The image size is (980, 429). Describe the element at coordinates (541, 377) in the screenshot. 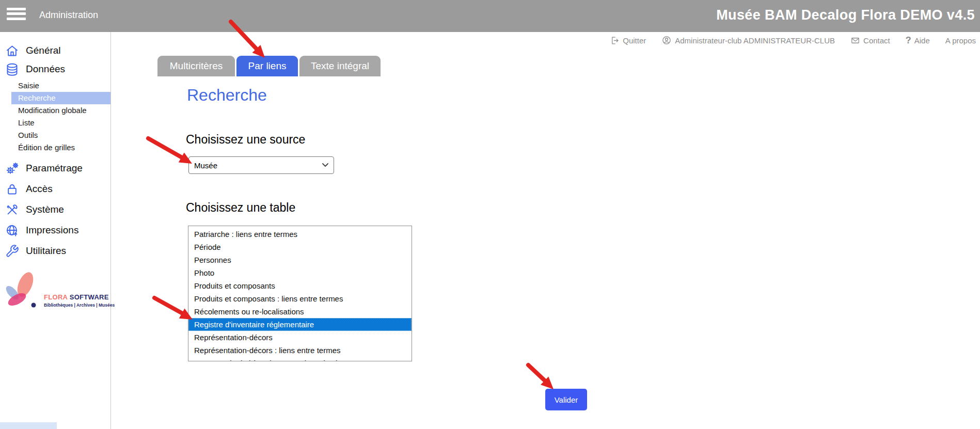

I see `arrow-to-valider-button` at that location.